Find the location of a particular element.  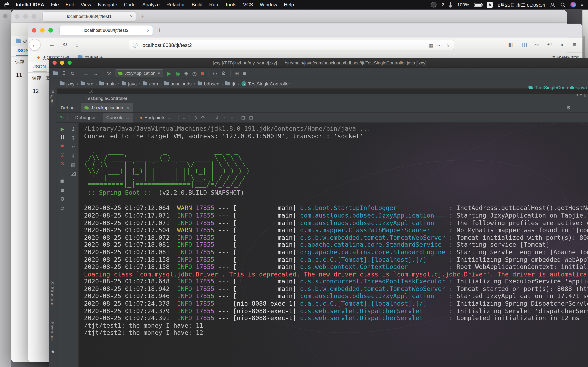

editor-tab-overflow: ▾ ≡ 6 is located at coordinates (581, 95).